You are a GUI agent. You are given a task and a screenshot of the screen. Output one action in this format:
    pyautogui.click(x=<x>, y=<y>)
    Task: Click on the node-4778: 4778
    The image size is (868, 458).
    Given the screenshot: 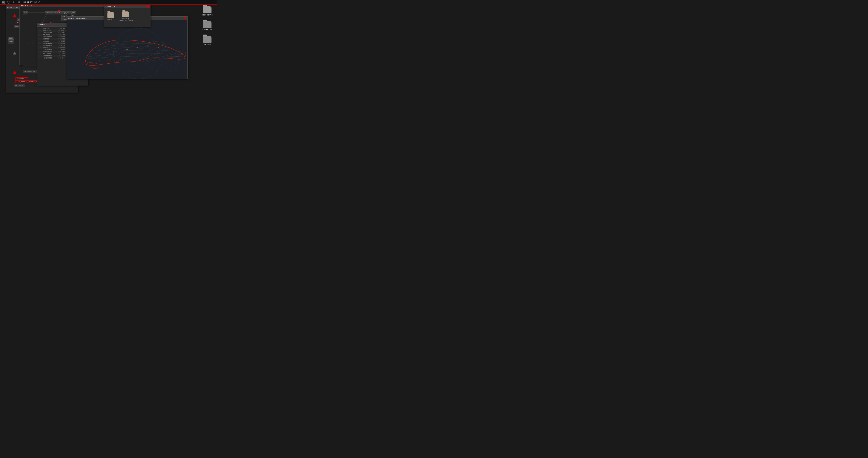 What is the action you would take?
    pyautogui.click(x=11, y=42)
    